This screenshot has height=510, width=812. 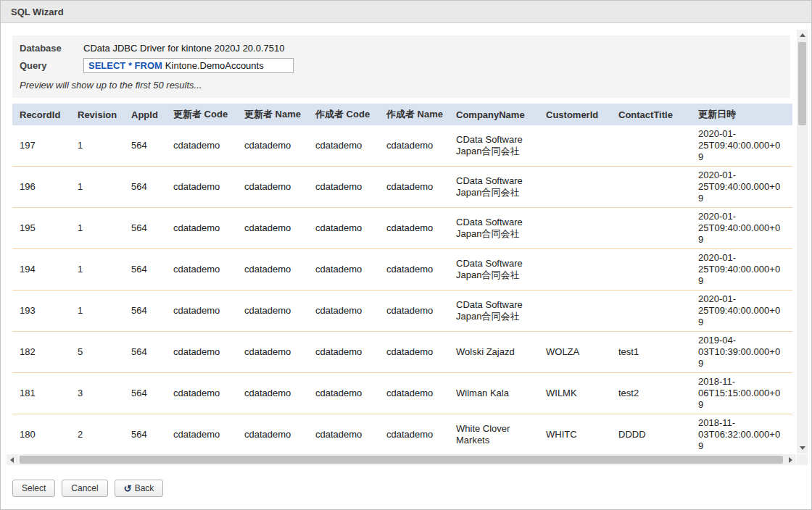 I want to click on column-header: RecordId, so click(x=41, y=114).